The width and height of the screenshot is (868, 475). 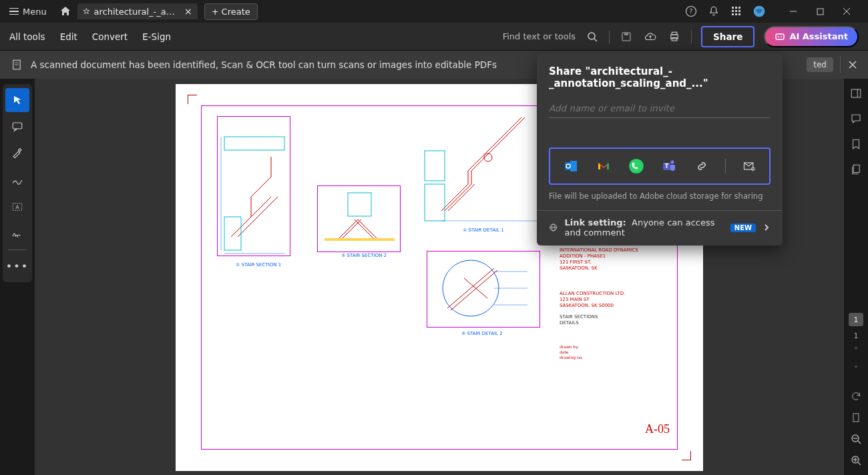 What do you see at coordinates (138, 11) in the screenshot?
I see `document-tab: architectural_-_annotati... ×` at bounding box center [138, 11].